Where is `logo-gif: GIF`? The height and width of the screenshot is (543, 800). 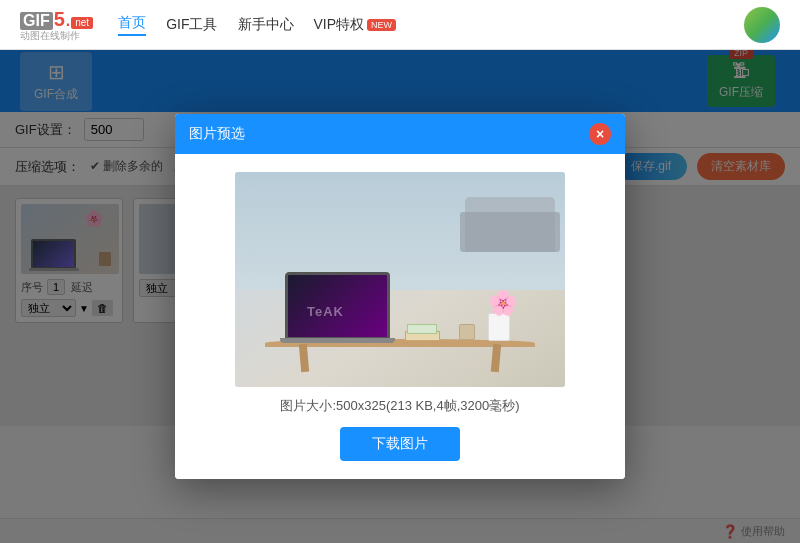
logo-gif: GIF is located at coordinates (36, 21).